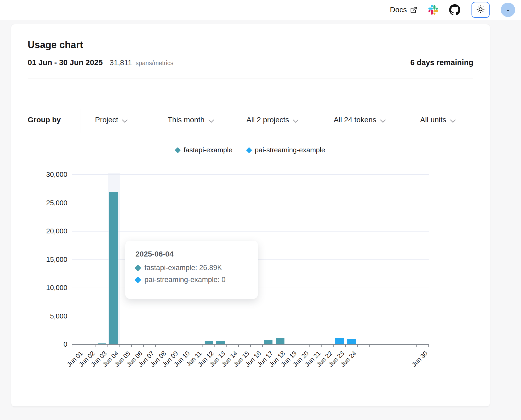 The width and height of the screenshot is (521, 420). Describe the element at coordinates (185, 280) in the screenshot. I see `tooltip-value: pai-streaming-example: 0` at that location.